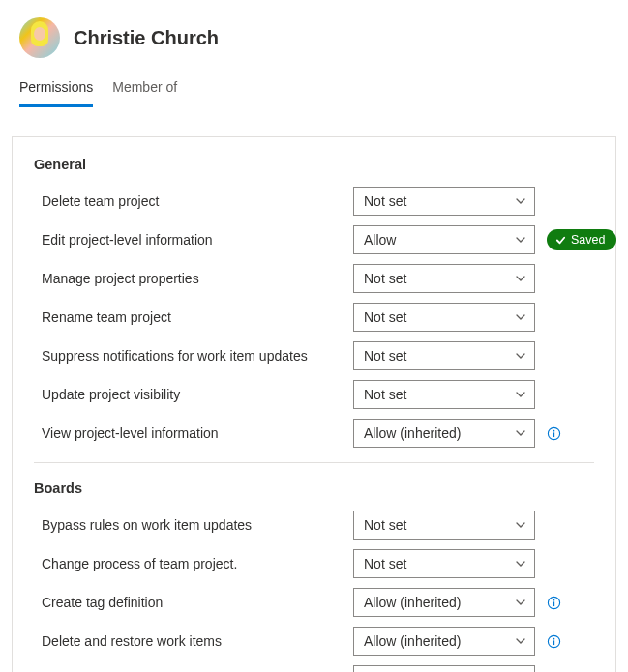 The width and height of the screenshot is (628, 672). Describe the element at coordinates (314, 356) in the screenshot. I see `permission-row: Suppress notifications for work item upd…` at that location.